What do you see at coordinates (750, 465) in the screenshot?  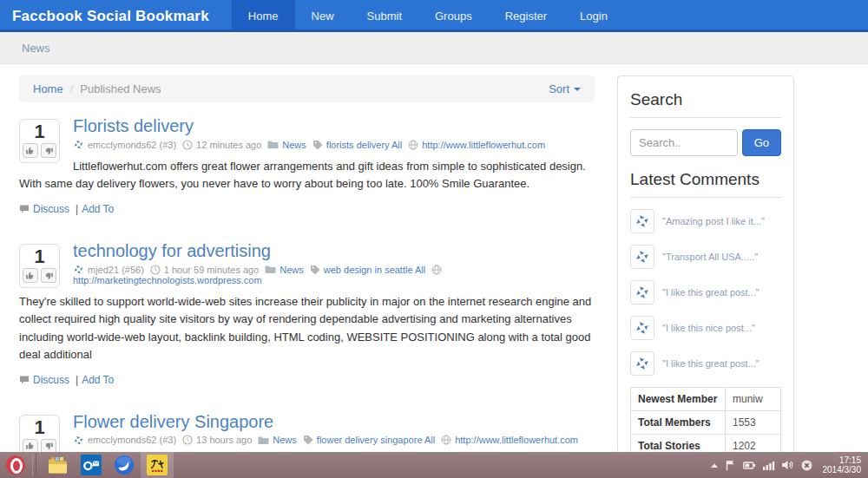 I see `battery-icon` at bounding box center [750, 465].